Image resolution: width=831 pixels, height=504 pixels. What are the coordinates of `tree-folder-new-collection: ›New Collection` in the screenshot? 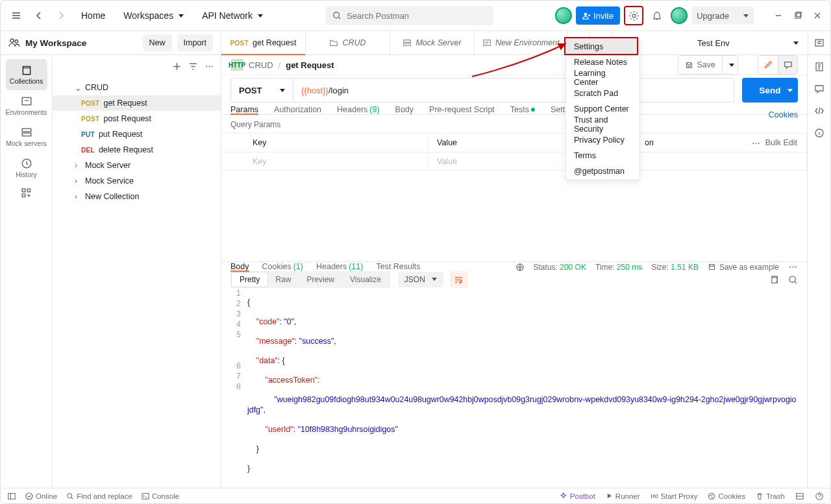 It's located at (136, 197).